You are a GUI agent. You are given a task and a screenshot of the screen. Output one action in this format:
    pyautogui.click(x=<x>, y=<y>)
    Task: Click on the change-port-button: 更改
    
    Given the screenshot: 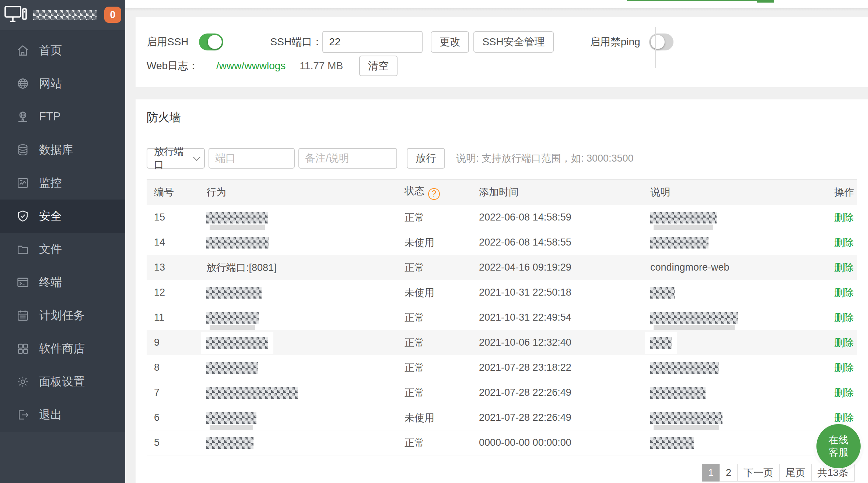 What is the action you would take?
    pyautogui.click(x=450, y=42)
    